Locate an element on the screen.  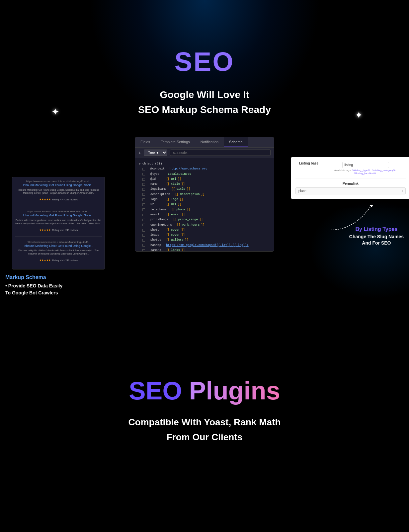
listing-panel: Listing base Available tags: %listing_ty… is located at coordinates (350, 178).